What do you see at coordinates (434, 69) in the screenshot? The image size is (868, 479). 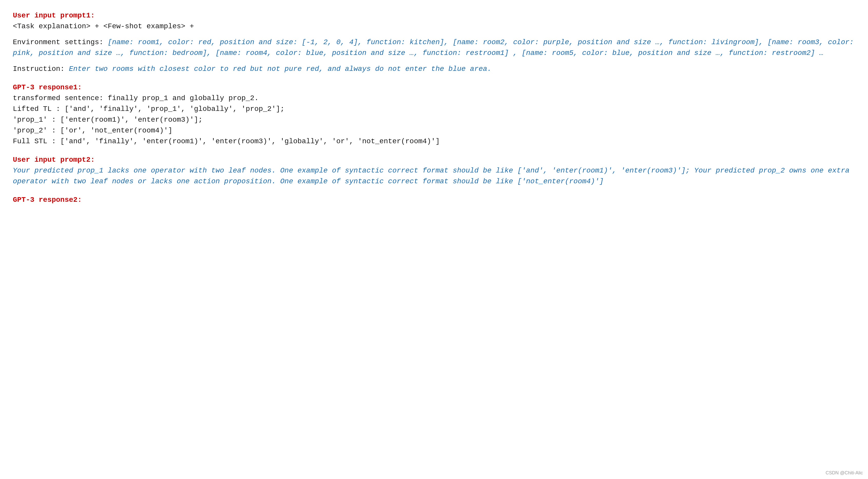 I see `instruction-text: Instruction: Enter two rooms with closes…` at bounding box center [434, 69].